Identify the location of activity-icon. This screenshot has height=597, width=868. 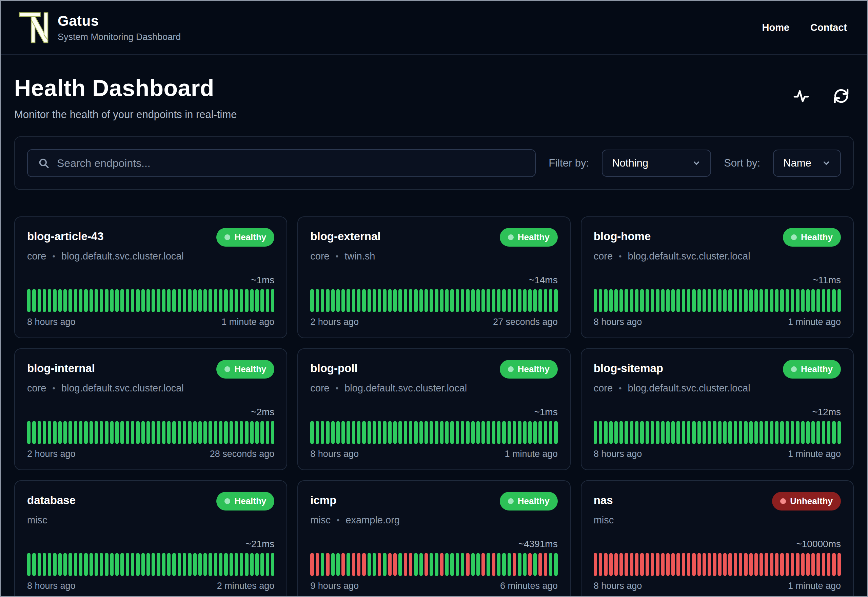
(801, 96).